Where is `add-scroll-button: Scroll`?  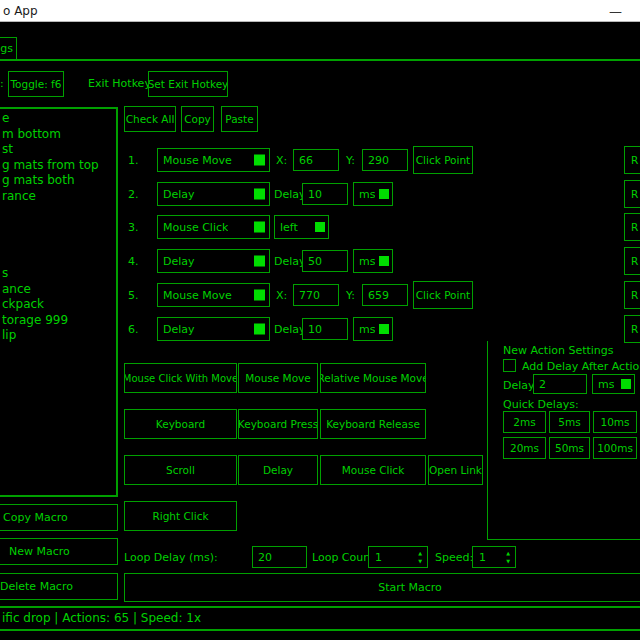
add-scroll-button: Scroll is located at coordinates (180, 470).